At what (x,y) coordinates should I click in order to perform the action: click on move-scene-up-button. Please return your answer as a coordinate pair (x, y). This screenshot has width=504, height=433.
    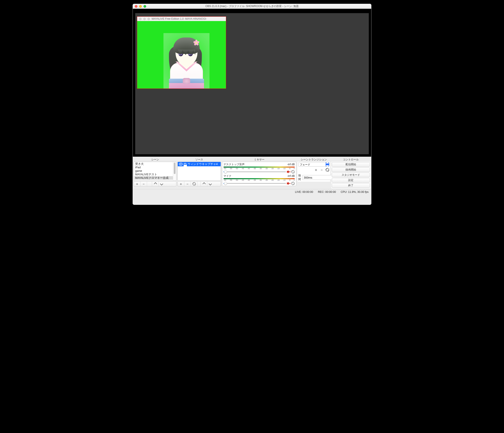
    Looking at the image, I should click on (155, 184).